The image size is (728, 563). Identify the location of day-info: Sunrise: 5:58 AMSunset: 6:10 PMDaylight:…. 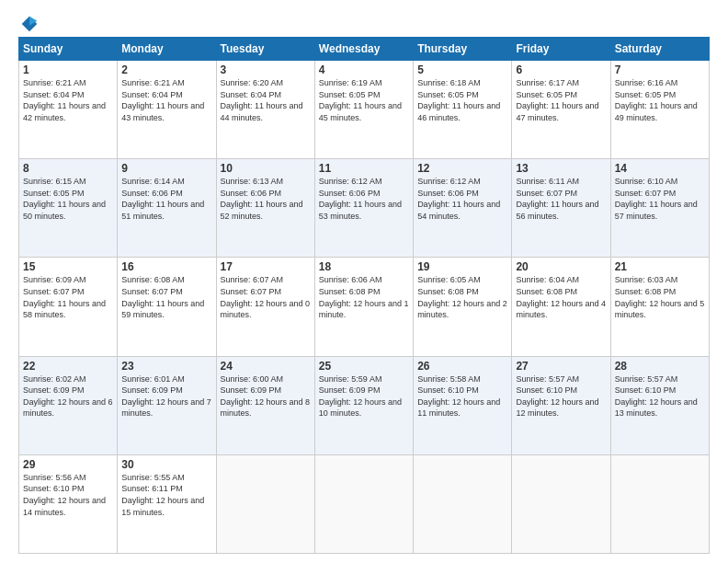
(459, 396).